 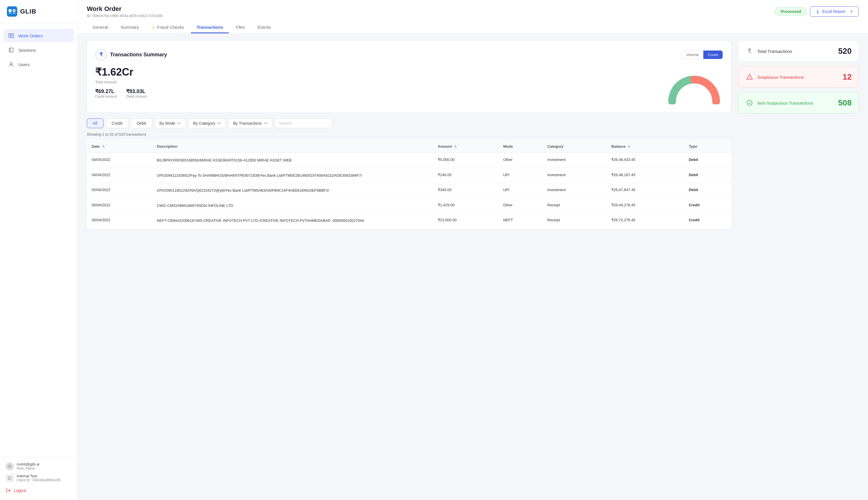 I want to click on transactions-table: Date ⇅ Description Amount ⇅ Mode Categor…, so click(x=409, y=184).